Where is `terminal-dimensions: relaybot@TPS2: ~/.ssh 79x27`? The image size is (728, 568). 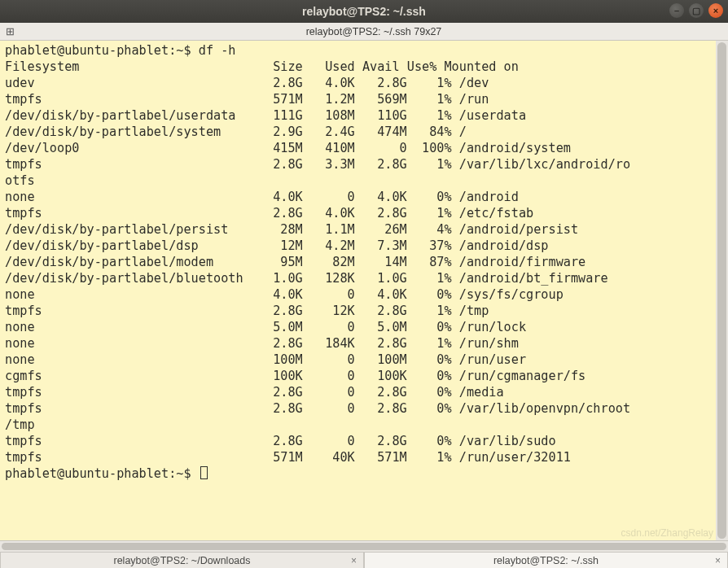 terminal-dimensions: relaybot@TPS2: ~/.ssh 79x27 is located at coordinates (374, 32).